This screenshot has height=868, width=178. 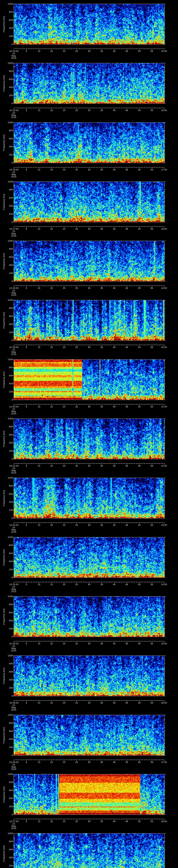 What do you see at coordinates (164, 762) in the screenshot?
I see `end-time-label: 27:00` at bounding box center [164, 762].